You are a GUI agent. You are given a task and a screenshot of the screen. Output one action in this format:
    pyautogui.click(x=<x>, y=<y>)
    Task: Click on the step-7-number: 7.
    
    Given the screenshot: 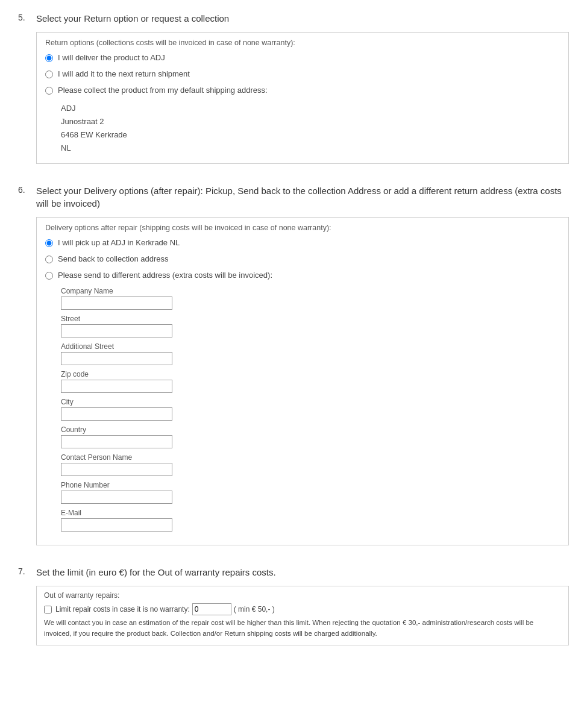 What is the action you would take?
    pyautogui.click(x=27, y=606)
    